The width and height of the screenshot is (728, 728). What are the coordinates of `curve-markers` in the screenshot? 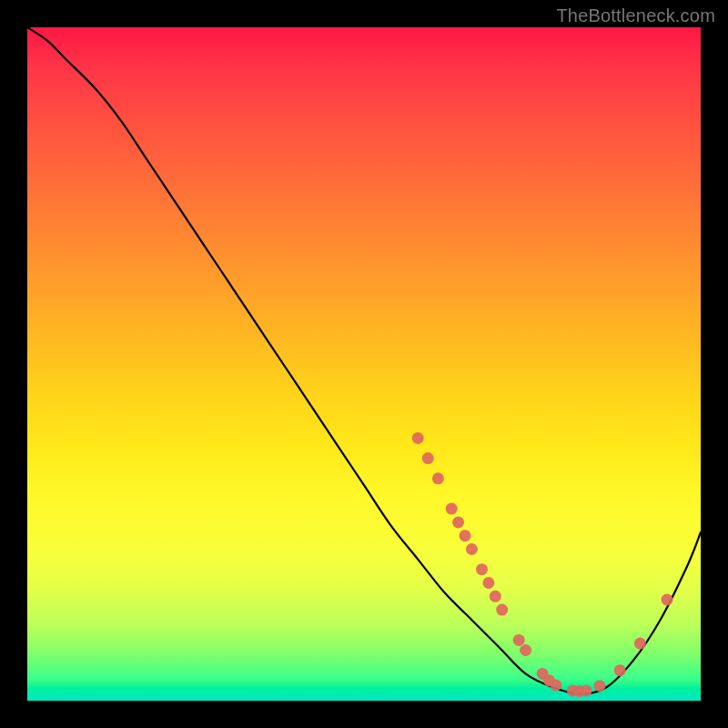 It's located at (542, 564).